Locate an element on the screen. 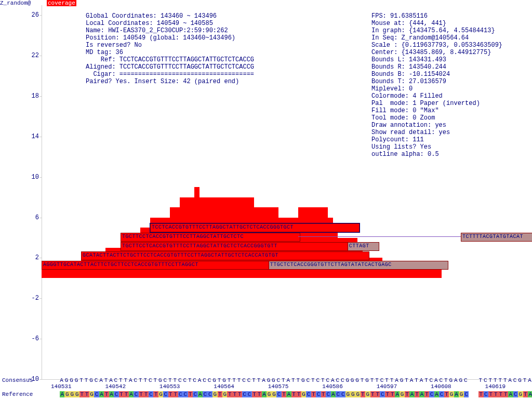  aligned-read: TGCTTCCTCACCGTGTTTCCTTAGGCTATTGCTCTC is located at coordinates (210, 237).